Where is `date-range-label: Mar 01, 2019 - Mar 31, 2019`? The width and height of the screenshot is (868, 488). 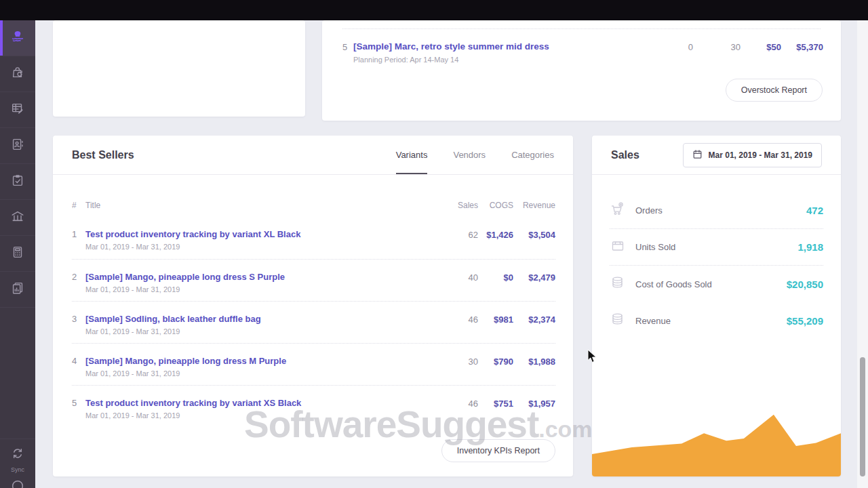
date-range-label: Mar 01, 2019 - Mar 31, 2019 is located at coordinates (761, 155).